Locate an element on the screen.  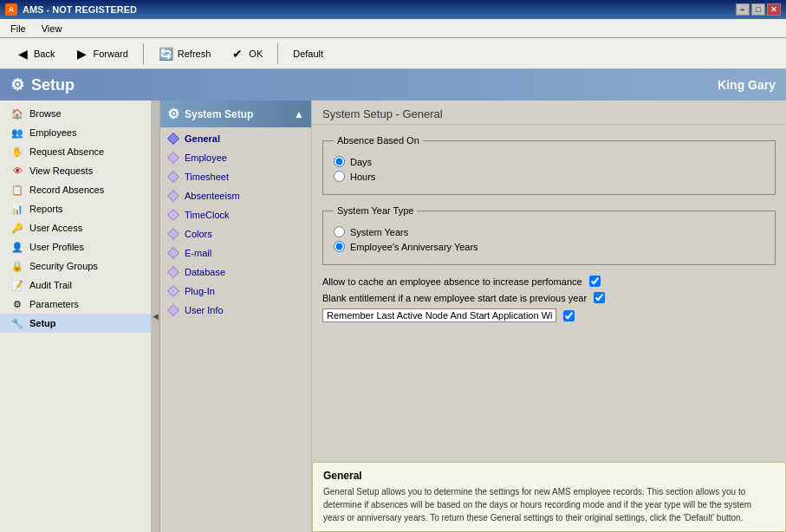
absence-hours-row: Hours is located at coordinates (549, 177).